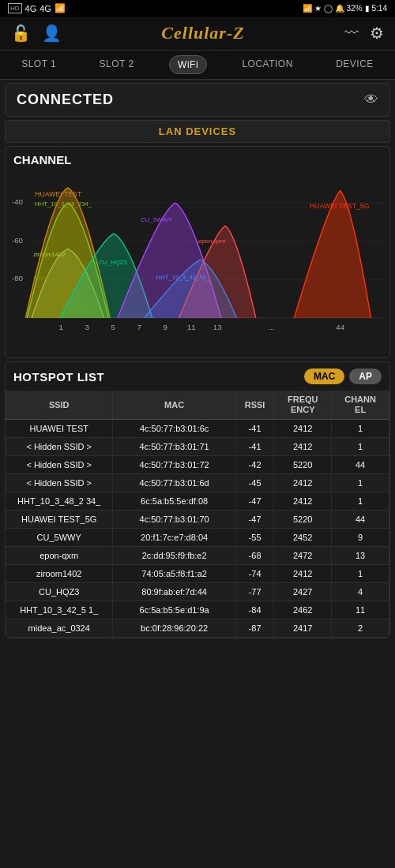 The image size is (395, 868). Describe the element at coordinates (198, 429) in the screenshot. I see `table-row: HUAWEI TEST 4c:50:77:b3:01:6c -41 2412 1` at that location.